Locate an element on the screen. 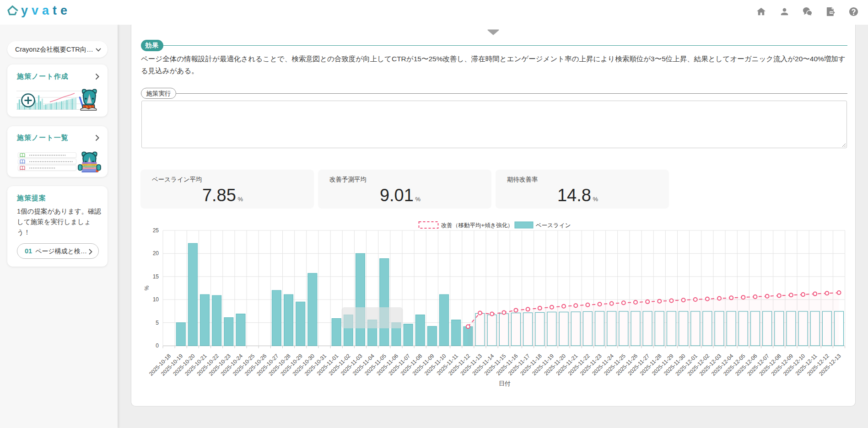  svg-text: 15 is located at coordinates (156, 277).